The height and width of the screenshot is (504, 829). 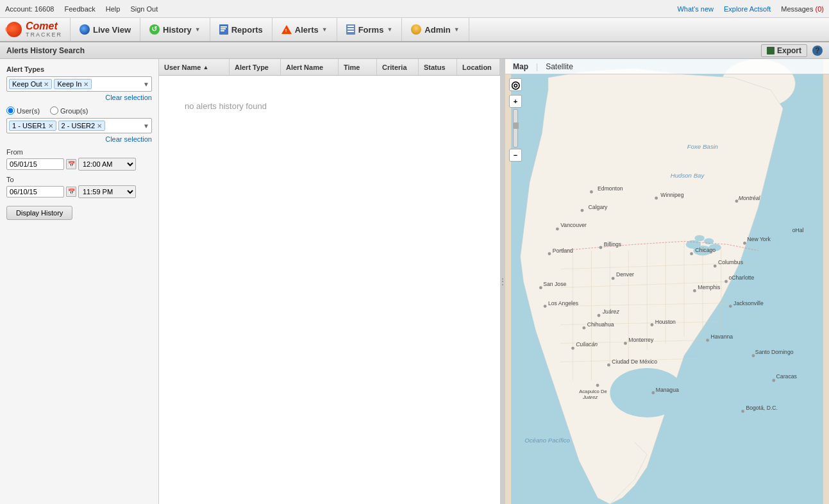 What do you see at coordinates (548, 440) in the screenshot?
I see `svg-text: Océano Pacífico` at bounding box center [548, 440].